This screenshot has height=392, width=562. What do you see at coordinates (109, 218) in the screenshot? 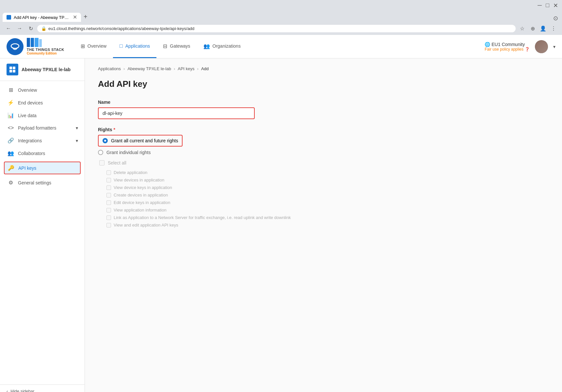
I see `right-checkbox-link-app` at bounding box center [109, 218].